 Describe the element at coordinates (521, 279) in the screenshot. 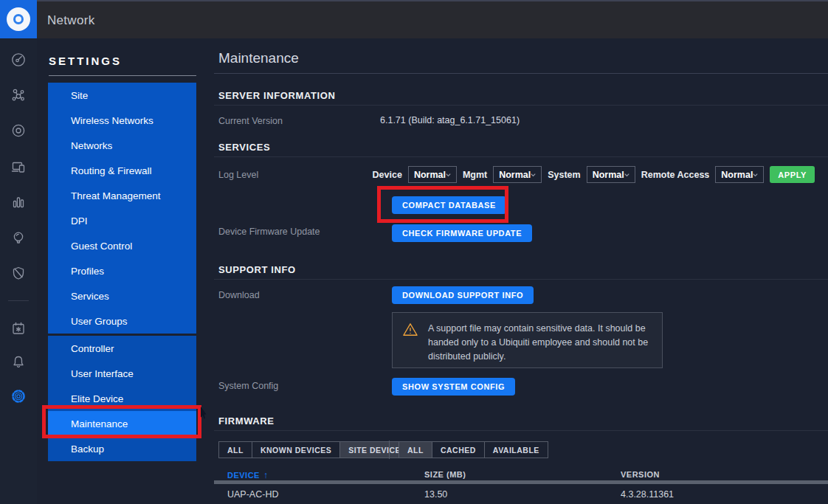

I see `support-info-divider` at that location.